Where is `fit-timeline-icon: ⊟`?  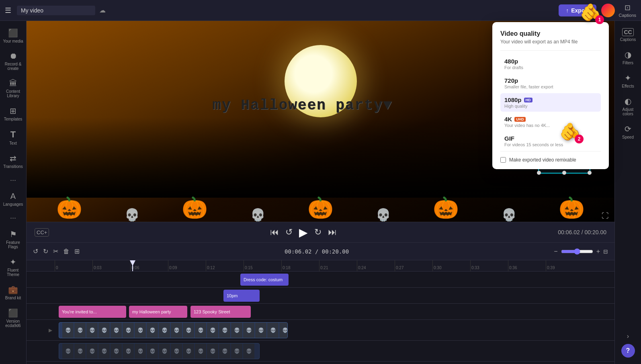
fit-timeline-icon: ⊟ is located at coordinates (606, 252).